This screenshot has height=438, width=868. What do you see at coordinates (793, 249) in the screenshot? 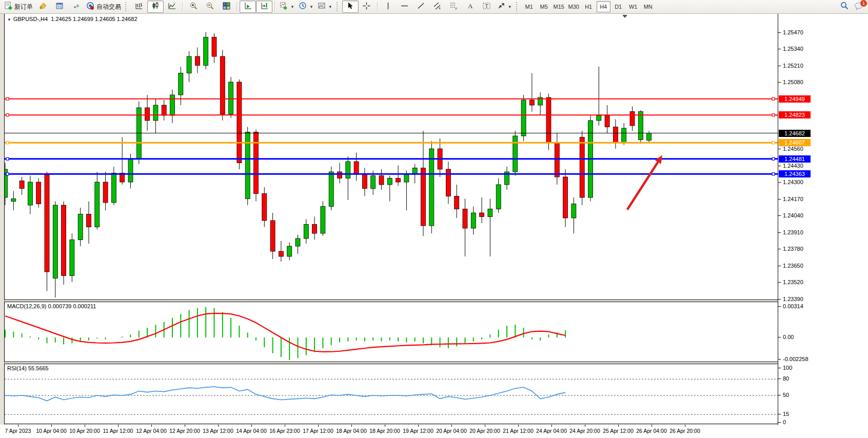
I see `price-tick: 1.23780` at bounding box center [793, 249].